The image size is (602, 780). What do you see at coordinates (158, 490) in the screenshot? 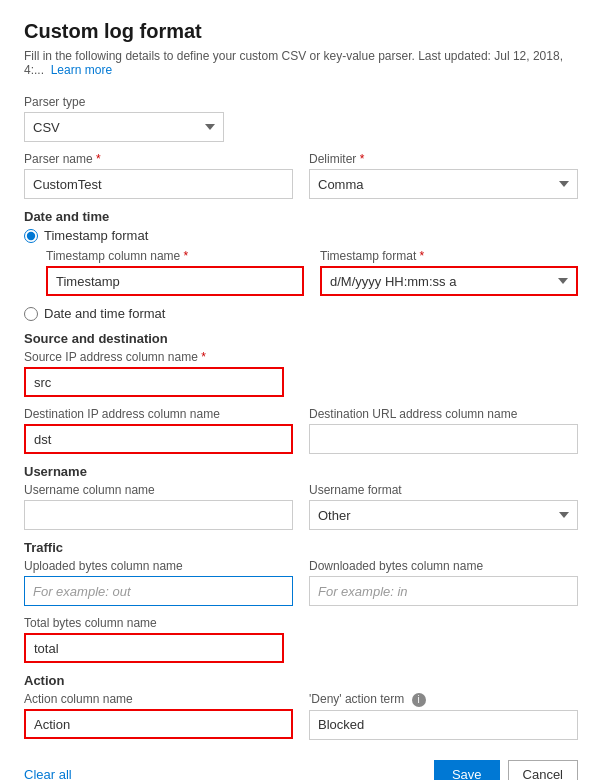
I see `username-col-label: Username column name` at bounding box center [158, 490].